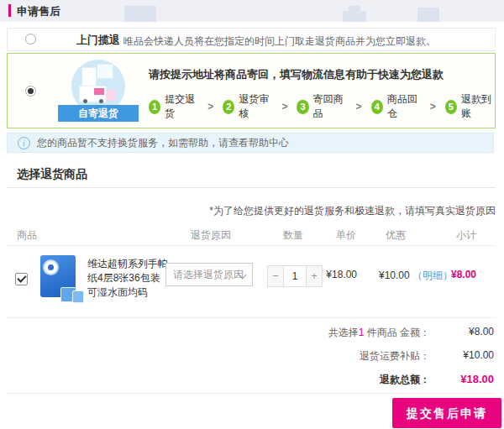  I want to click on select-return-goods-title: 选择退货商品, so click(52, 175).